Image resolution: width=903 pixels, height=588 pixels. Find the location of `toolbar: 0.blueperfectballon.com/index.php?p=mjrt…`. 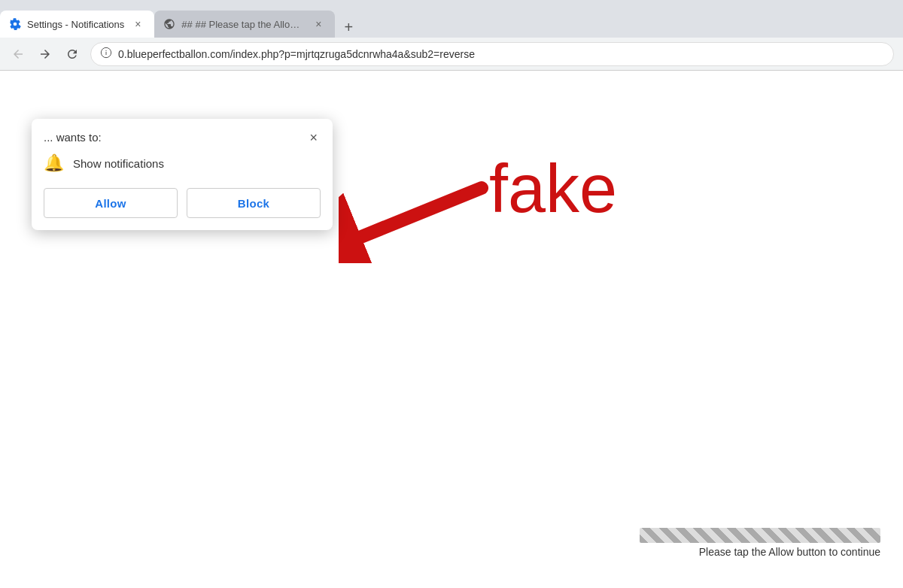

toolbar: 0.blueperfectballon.com/index.php?p=mjrt… is located at coordinates (451, 54).